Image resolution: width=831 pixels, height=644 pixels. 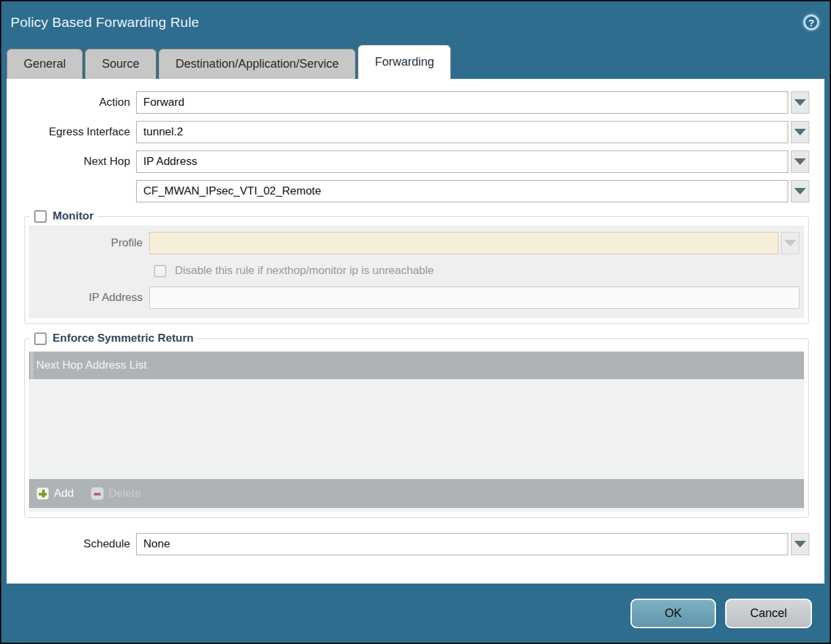 What do you see at coordinates (121, 64) in the screenshot?
I see `tab-source: Source` at bounding box center [121, 64].